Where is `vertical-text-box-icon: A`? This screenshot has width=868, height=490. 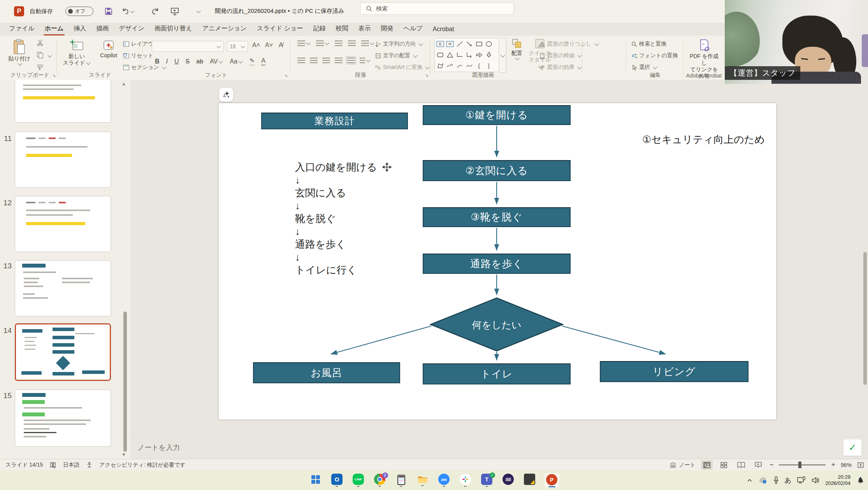
vertical-text-box-icon: A is located at coordinates (450, 44).